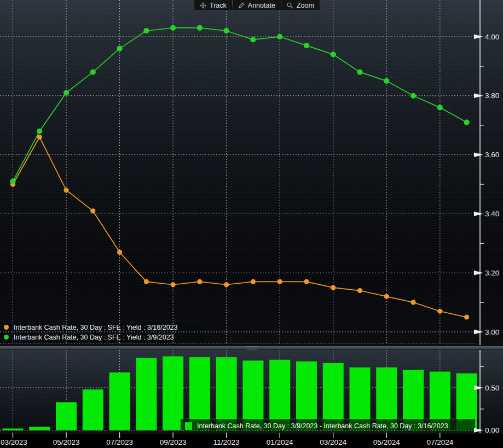 This screenshot has width=503, height=448. Describe the element at coordinates (323, 426) in the screenshot. I see `legend-label: Interbank Cash Rate, 30 Day : 3/9/2023 -…` at that location.